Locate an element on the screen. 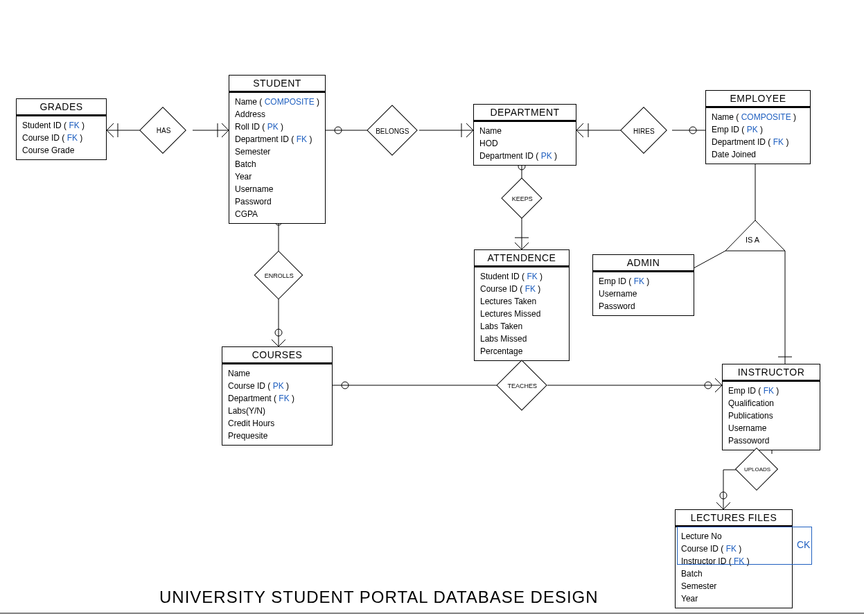 Image resolution: width=864 pixels, height=616 pixels. entity-student: STUDENT Name ( COMPOSITE )AddressRoll ID… is located at coordinates (277, 150).